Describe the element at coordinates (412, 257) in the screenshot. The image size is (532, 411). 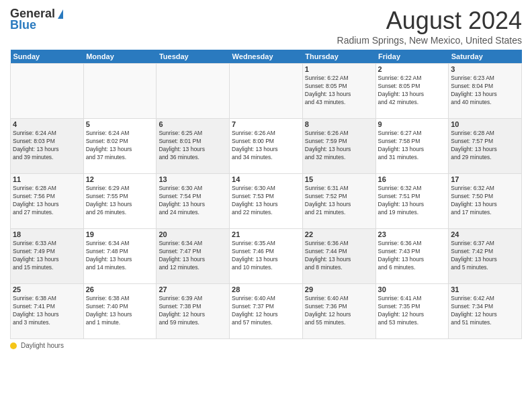
I see `calendar-cell: 23Sunrise: 6:36 AM Sunset: 7:43 PM Dayli…` at that location.